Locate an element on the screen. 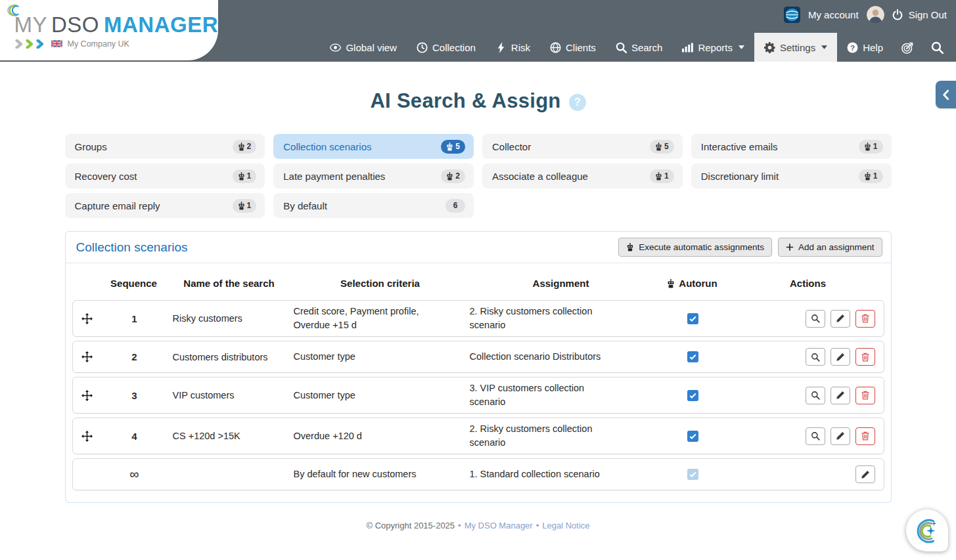 The width and height of the screenshot is (956, 560). sequence-value: 3 is located at coordinates (135, 395).